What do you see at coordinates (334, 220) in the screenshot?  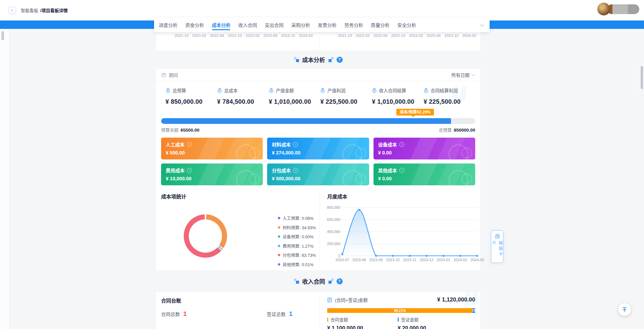 I see `svg-text: 600,000` at bounding box center [334, 220].